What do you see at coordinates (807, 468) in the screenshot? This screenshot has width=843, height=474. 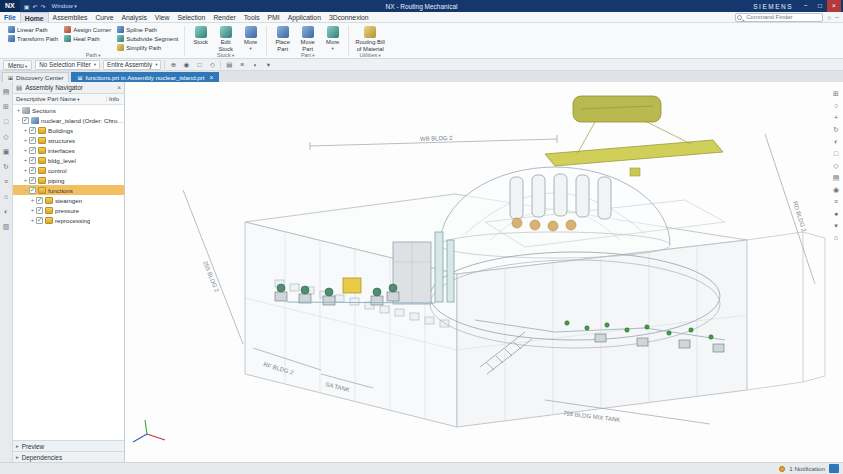 I see `notification-text: 1 Notification` at bounding box center [807, 468].